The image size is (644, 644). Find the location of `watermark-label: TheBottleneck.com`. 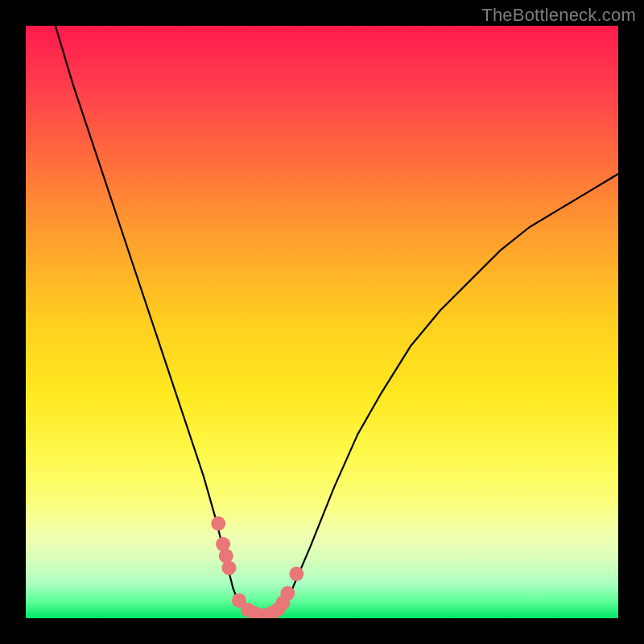

watermark-label: TheBottleneck.com is located at coordinates (559, 15).